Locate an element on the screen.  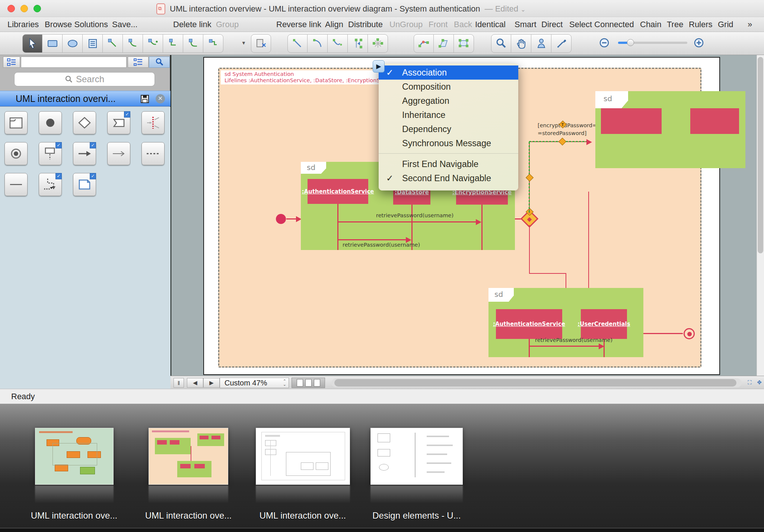
edit-curve-button is located at coordinates (424, 44).